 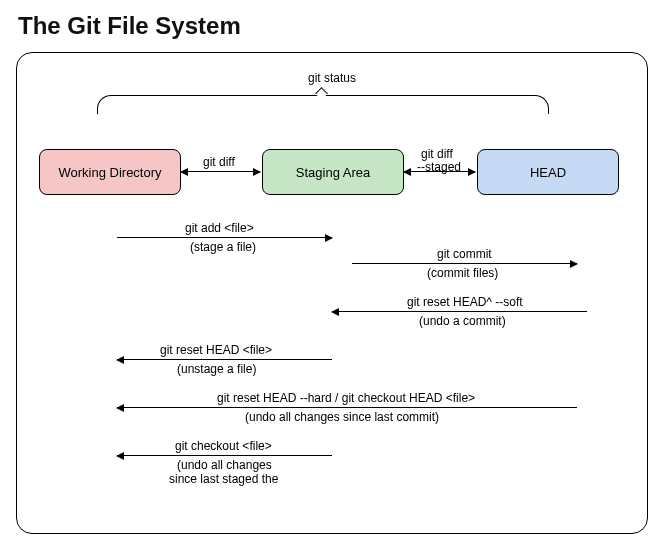 I want to click on arrow-git-commit, so click(x=464, y=264).